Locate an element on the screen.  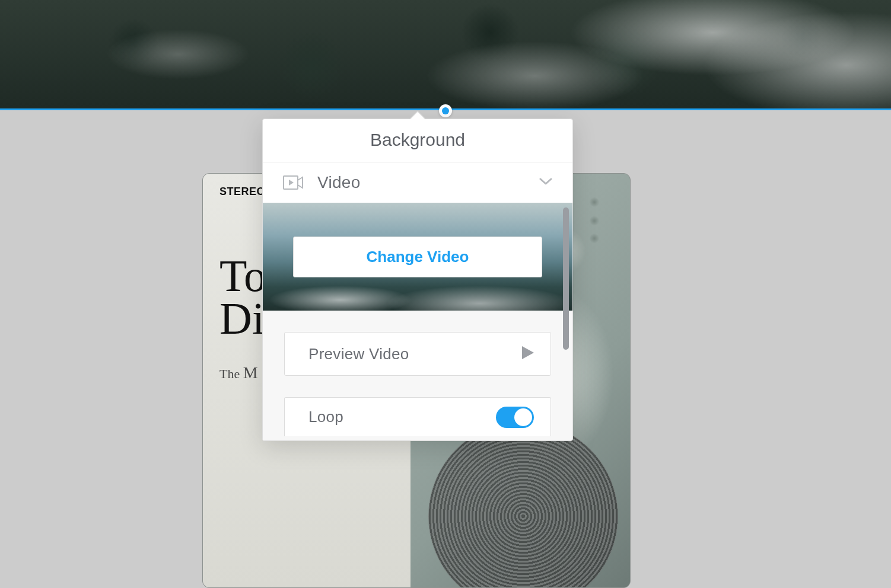
controls-stack: Preview Video Loop is located at coordinates (418, 373).